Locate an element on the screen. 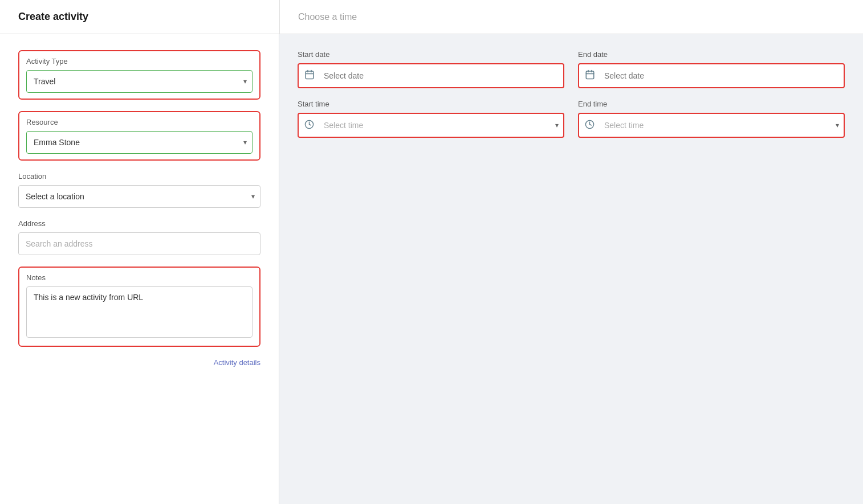 Image resolution: width=863 pixels, height=504 pixels. notes-label: Notes is located at coordinates (139, 278).